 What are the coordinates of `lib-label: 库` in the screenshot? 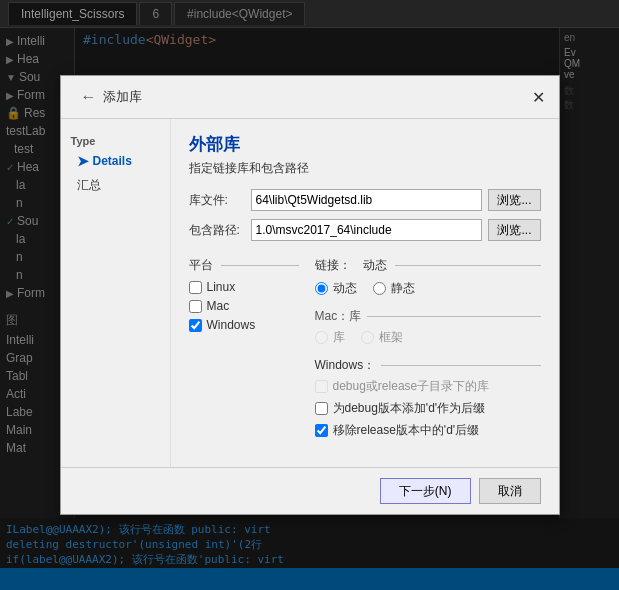 It's located at (339, 338).